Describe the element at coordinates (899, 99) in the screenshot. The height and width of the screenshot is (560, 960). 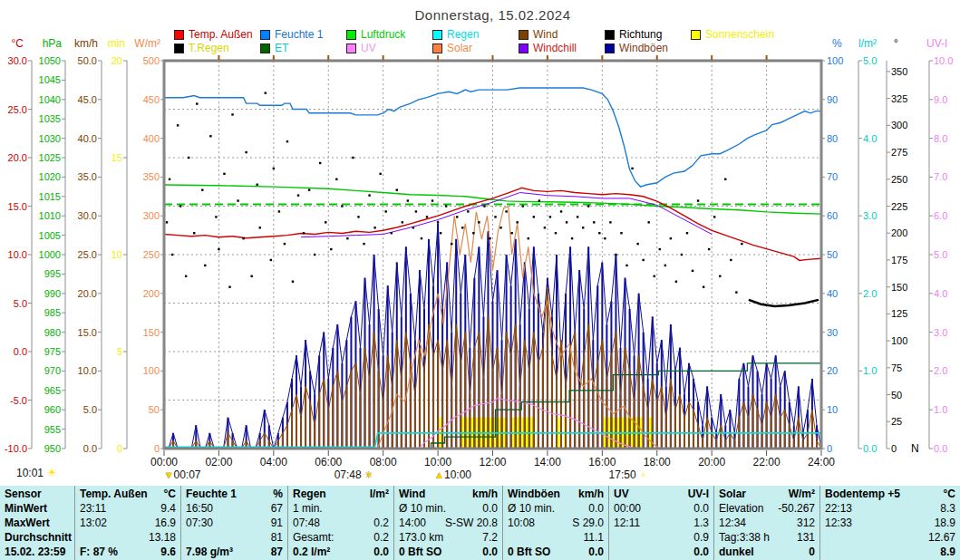
I see `svg-text: 325` at that location.